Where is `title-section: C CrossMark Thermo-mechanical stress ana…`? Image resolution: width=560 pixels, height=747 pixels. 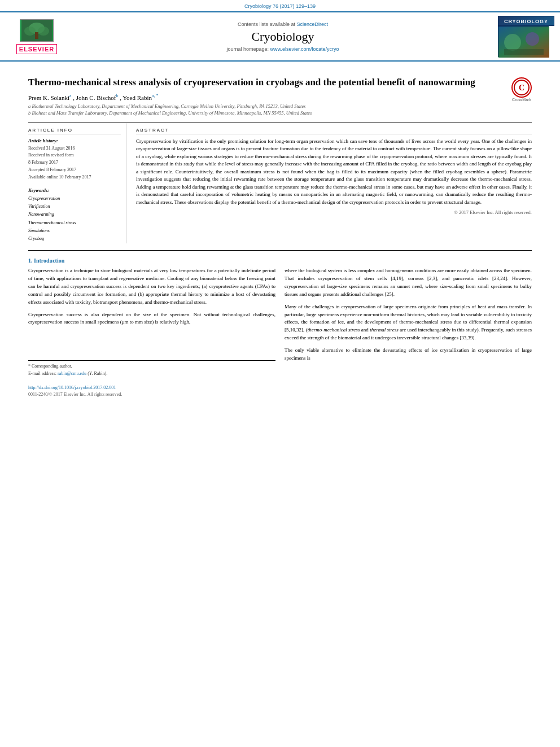 title-section: C CrossMark Thermo-mechanical stress ana… is located at coordinates (280, 82).